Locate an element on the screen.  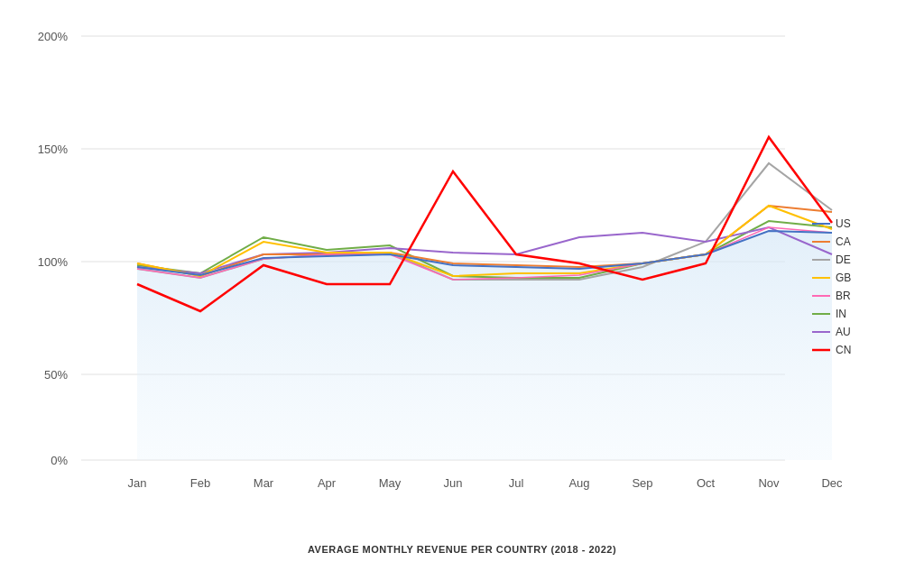
x-label-jul: Jul is located at coordinates (516, 484).